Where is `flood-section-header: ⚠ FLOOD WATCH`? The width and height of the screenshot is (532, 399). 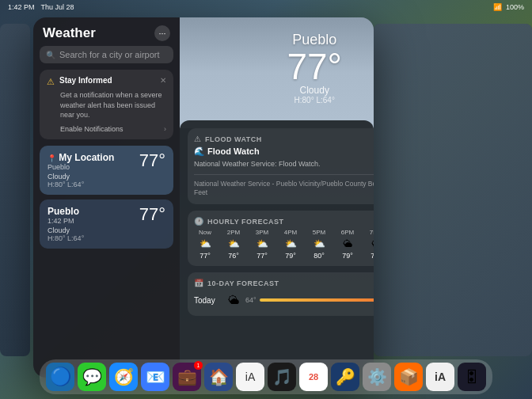
flood-section-header: ⚠ FLOOD WATCH is located at coordinates (283, 139).